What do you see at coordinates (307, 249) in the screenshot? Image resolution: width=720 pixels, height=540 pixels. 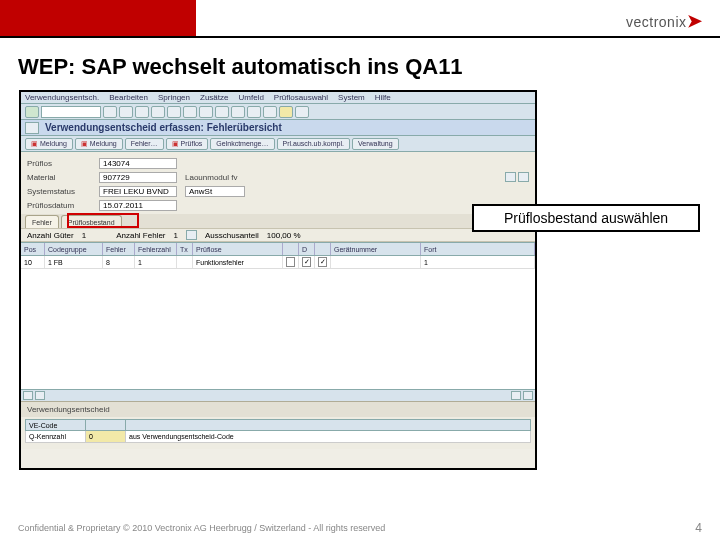 I see `col-d: D` at bounding box center [307, 249].